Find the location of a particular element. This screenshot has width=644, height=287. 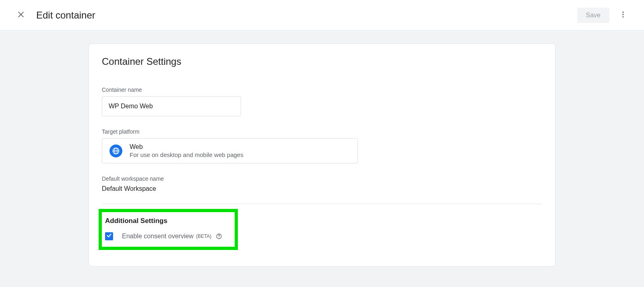

section-title-container-settings: Container Settings is located at coordinates (322, 62).